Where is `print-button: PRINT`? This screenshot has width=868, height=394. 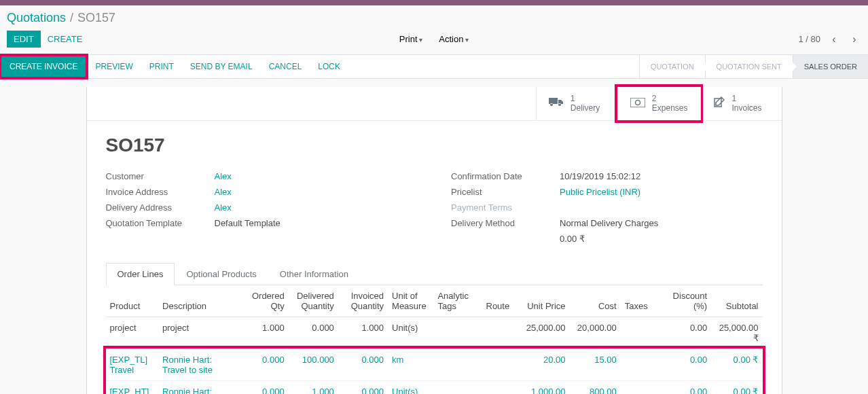
print-button: PRINT is located at coordinates (162, 67).